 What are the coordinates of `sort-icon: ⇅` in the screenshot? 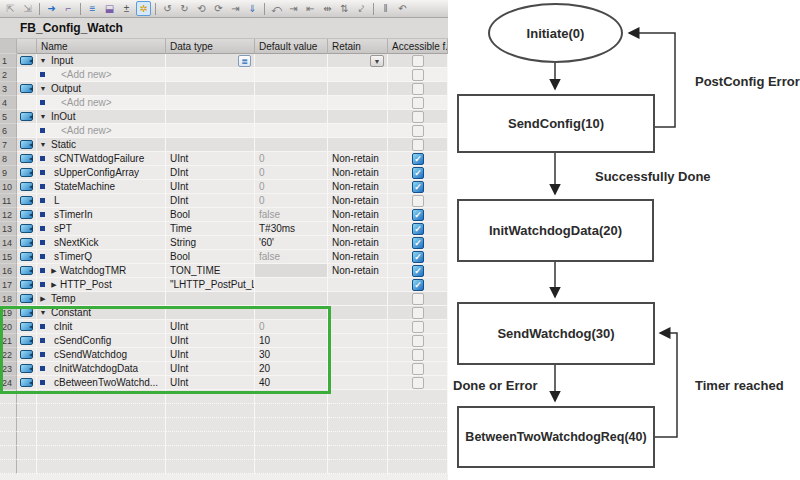 It's located at (344, 8).